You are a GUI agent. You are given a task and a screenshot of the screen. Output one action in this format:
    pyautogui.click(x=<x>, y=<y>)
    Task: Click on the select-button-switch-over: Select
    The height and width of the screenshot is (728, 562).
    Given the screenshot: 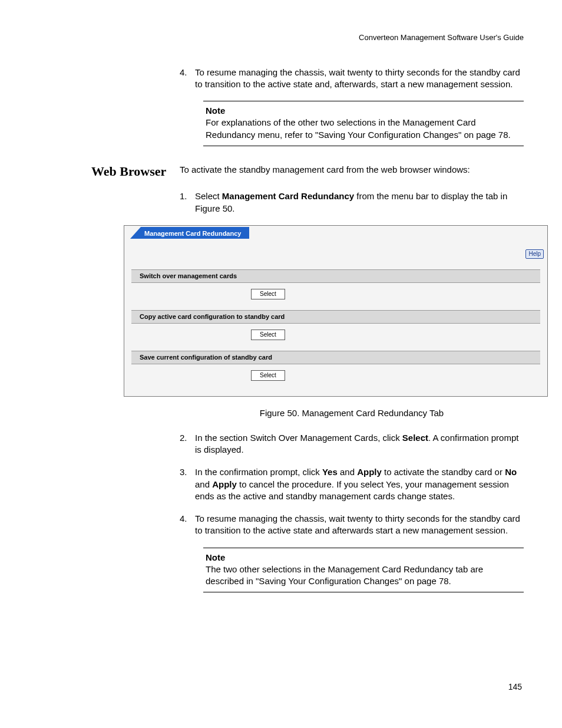 What is the action you would take?
    pyautogui.click(x=268, y=294)
    